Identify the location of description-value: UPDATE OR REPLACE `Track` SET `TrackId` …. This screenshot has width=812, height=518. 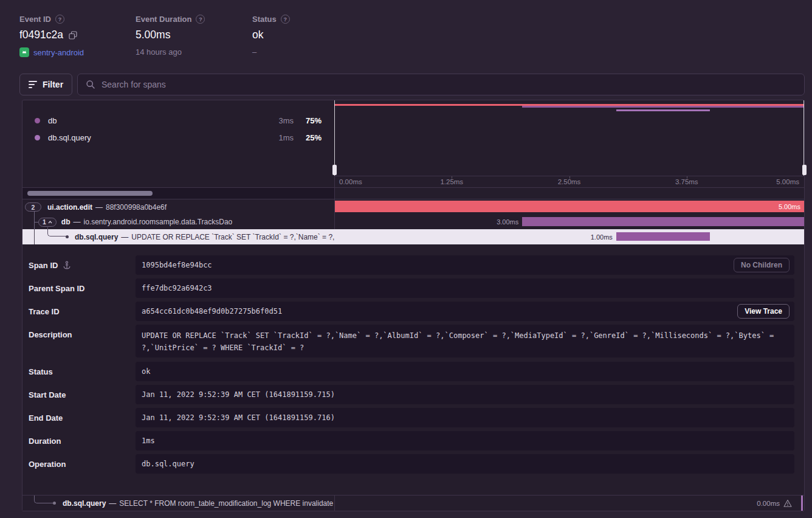
(465, 339).